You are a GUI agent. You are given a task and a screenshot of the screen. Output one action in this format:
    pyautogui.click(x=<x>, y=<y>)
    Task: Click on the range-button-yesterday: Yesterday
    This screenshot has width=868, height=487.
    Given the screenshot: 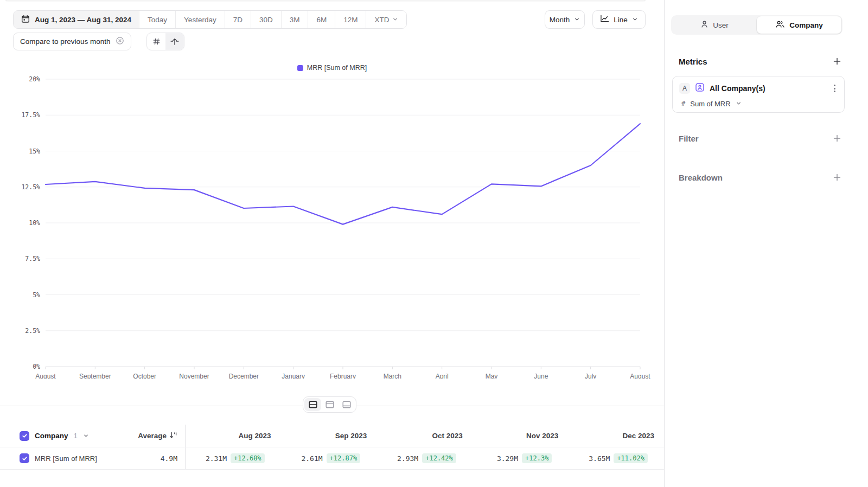 What is the action you would take?
    pyautogui.click(x=200, y=20)
    